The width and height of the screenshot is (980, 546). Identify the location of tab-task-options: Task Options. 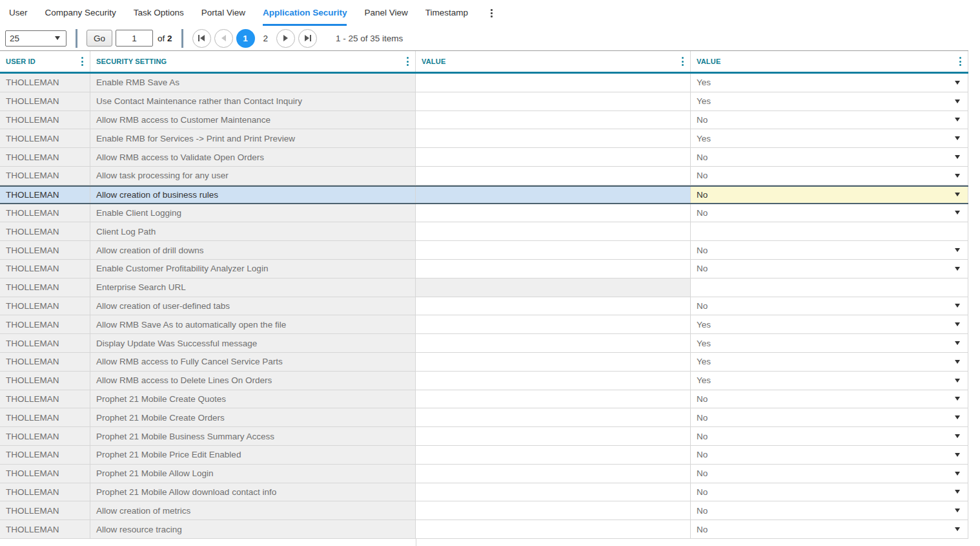
(159, 13).